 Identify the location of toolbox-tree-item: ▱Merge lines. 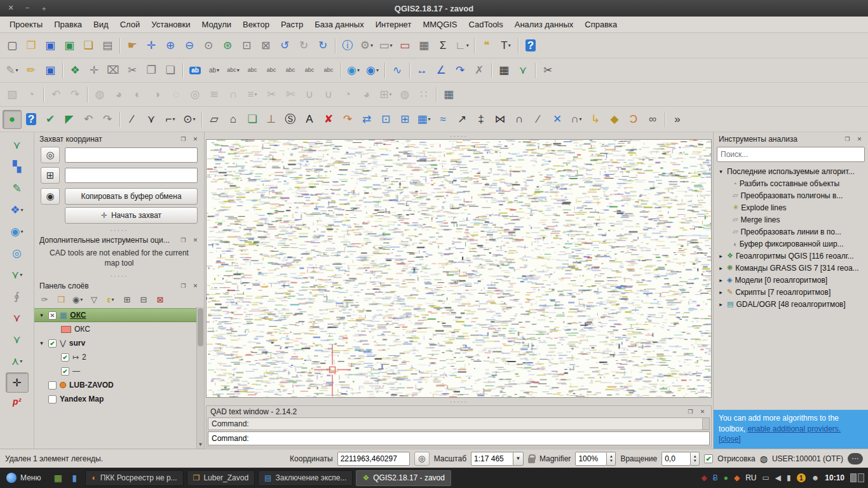
(790, 220).